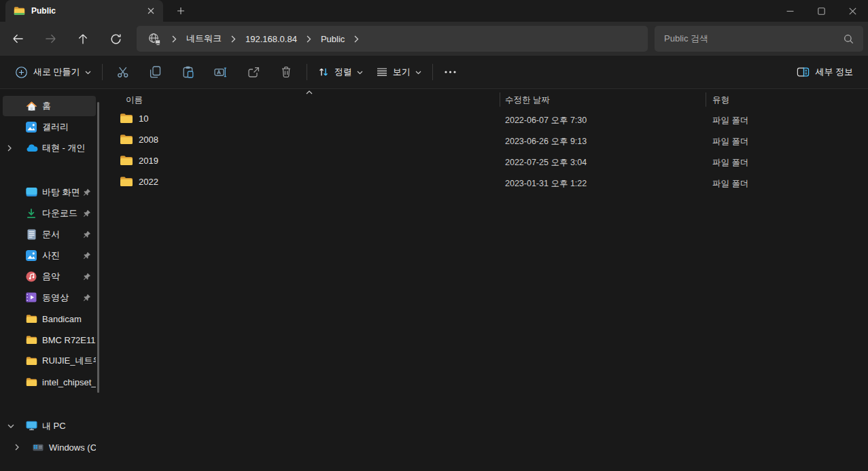  What do you see at coordinates (53, 280) in the screenshot?
I see `navigation-pane: 홈 갤러리 태현 - 개인 바탕 화면` at bounding box center [53, 280].